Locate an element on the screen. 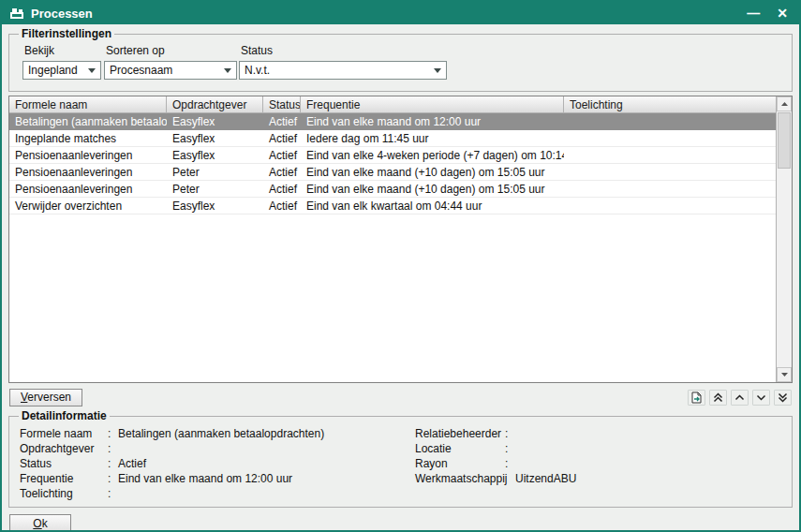 This screenshot has width=801, height=532. detail-label: Locatie is located at coordinates (460, 449).